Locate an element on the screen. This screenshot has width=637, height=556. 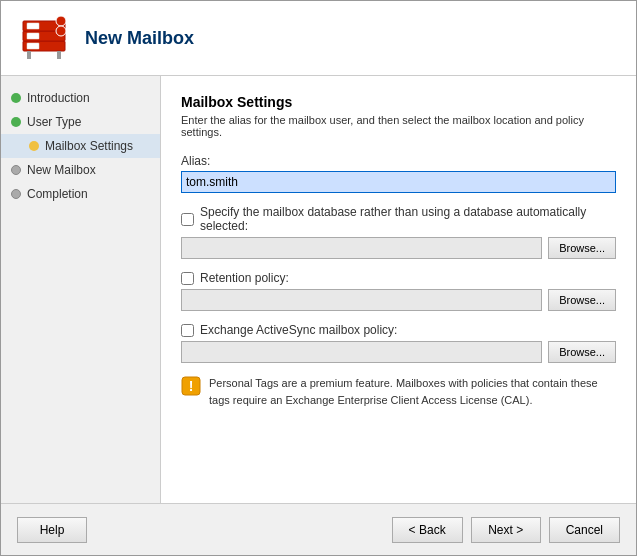
nav-dot-new-mailbox is located at coordinates (16, 170).